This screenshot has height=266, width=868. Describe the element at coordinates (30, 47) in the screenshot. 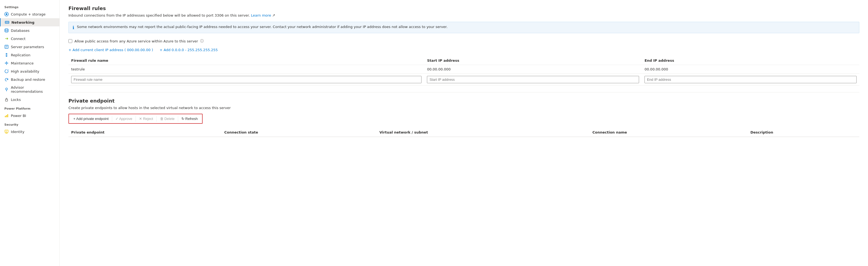

I see `sidebar-item-server-parameters: Server parameters` at that location.